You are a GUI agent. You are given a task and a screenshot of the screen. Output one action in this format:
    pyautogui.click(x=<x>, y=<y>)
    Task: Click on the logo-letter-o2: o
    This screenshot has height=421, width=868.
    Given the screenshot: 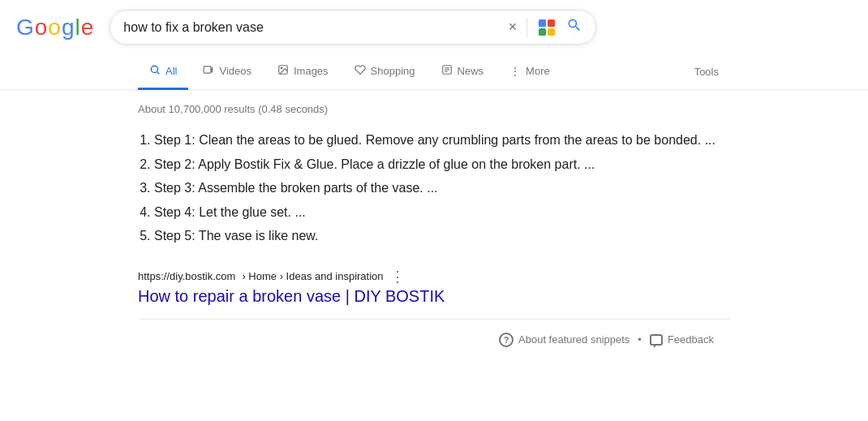 What is the action you would take?
    pyautogui.click(x=54, y=28)
    